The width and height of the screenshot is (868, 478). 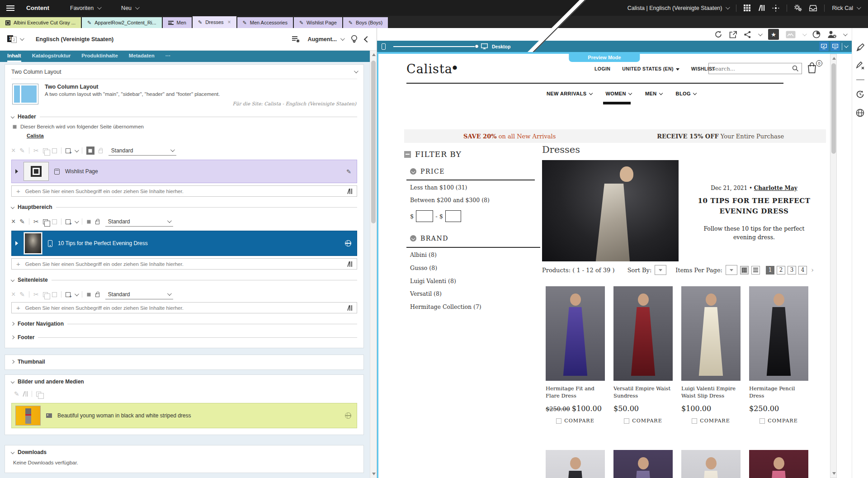 What do you see at coordinates (813, 69) in the screenshot?
I see `cart-bag-icon: 0` at bounding box center [813, 69].